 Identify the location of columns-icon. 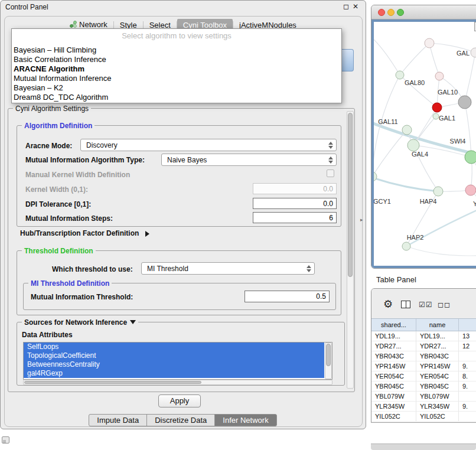
(406, 305).